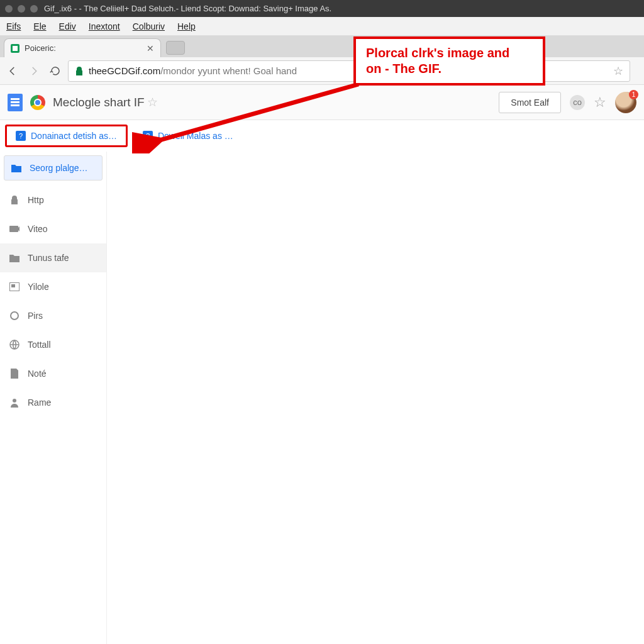  What do you see at coordinates (99, 102) in the screenshot?
I see `doc-title-text: Meclogle shart IF` at bounding box center [99, 102].